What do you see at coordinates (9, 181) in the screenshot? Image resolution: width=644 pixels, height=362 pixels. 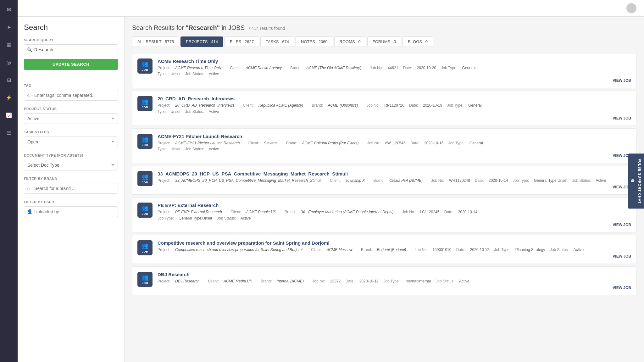 I see `sidebar: ✉ ➤ ▦ ◎ ⊞ ⚡ 📈 ☰` at bounding box center [9, 181].